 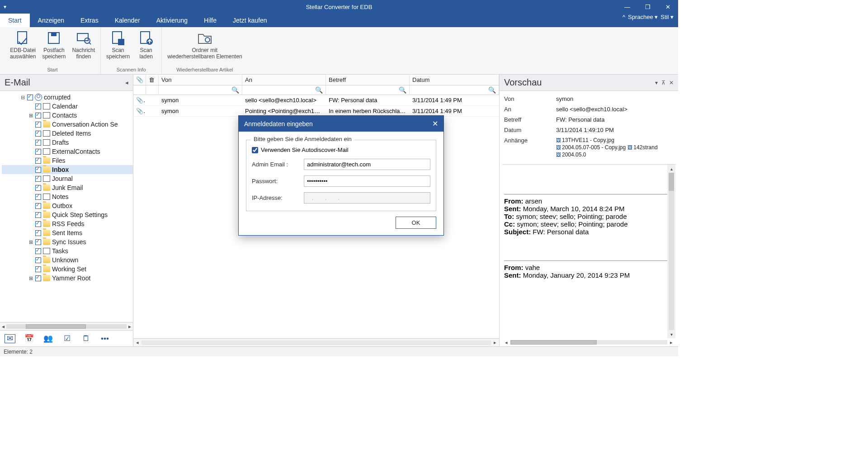 What do you see at coordinates (67, 206) in the screenshot?
I see `tree-item: ·Outbox` at bounding box center [67, 206].